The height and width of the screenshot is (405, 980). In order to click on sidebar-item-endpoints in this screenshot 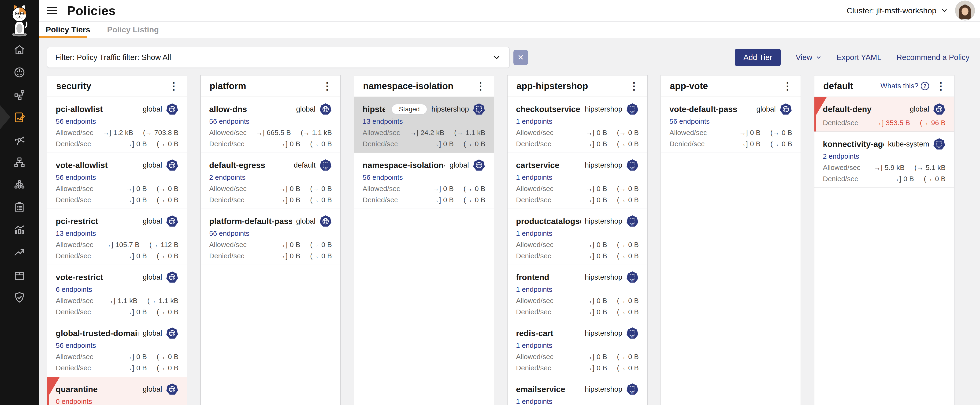, I will do `click(19, 185)`.